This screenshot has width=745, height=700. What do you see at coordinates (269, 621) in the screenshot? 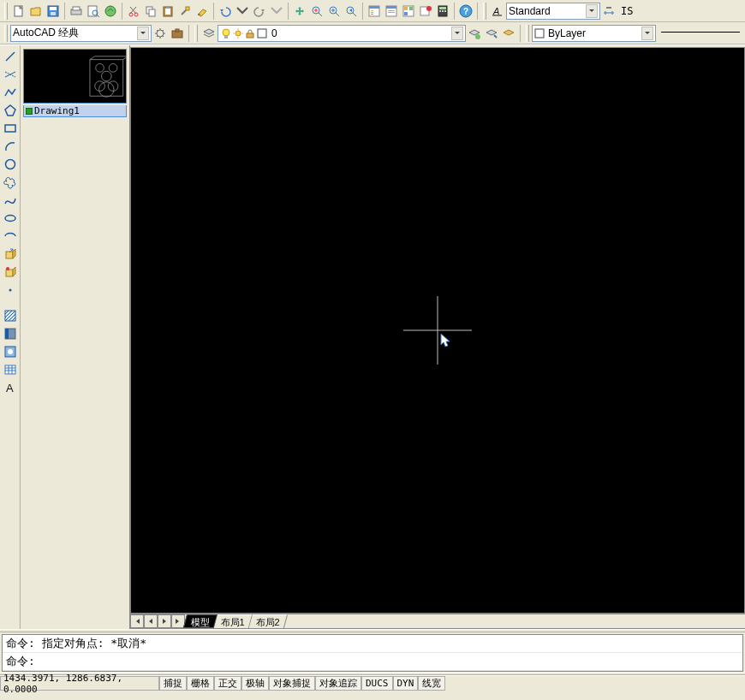
I see `tab-layout2: 布局2` at bounding box center [269, 621].